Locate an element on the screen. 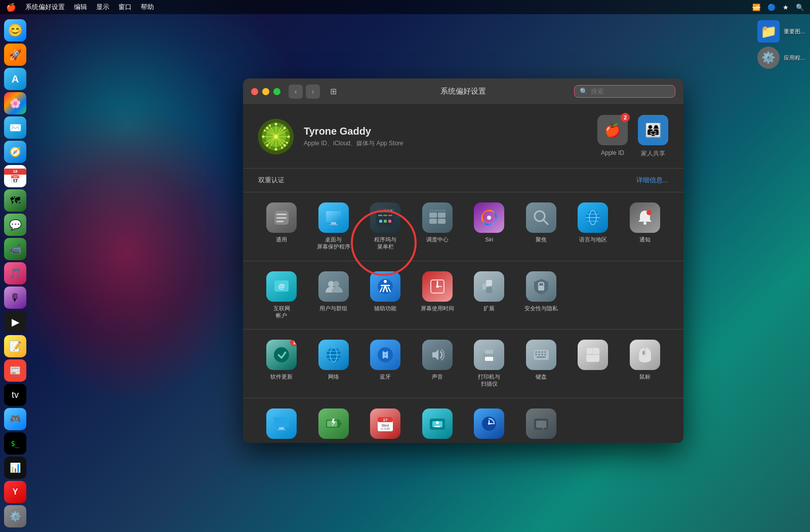 This screenshot has width=810, height=532. twofactor-link: 详细信息... is located at coordinates (652, 180).